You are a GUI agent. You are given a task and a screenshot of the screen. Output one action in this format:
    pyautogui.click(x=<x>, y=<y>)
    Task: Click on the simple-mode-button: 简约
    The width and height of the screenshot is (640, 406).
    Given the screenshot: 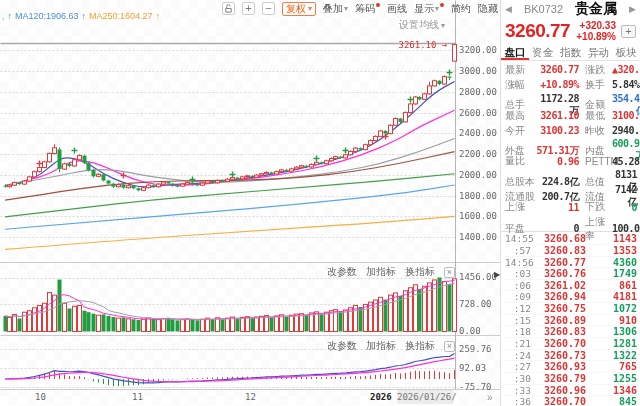 What is the action you would take?
    pyautogui.click(x=461, y=9)
    